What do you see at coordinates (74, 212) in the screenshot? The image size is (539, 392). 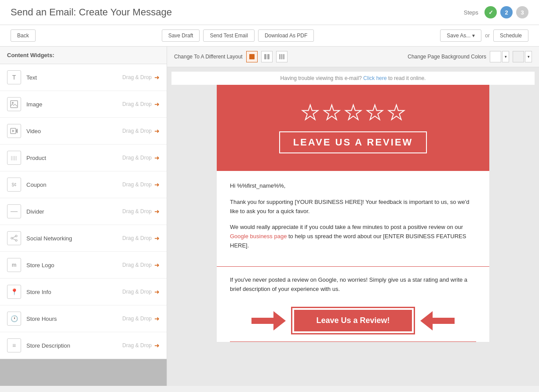 I see `widget-divider-label: Divider` at bounding box center [74, 212].